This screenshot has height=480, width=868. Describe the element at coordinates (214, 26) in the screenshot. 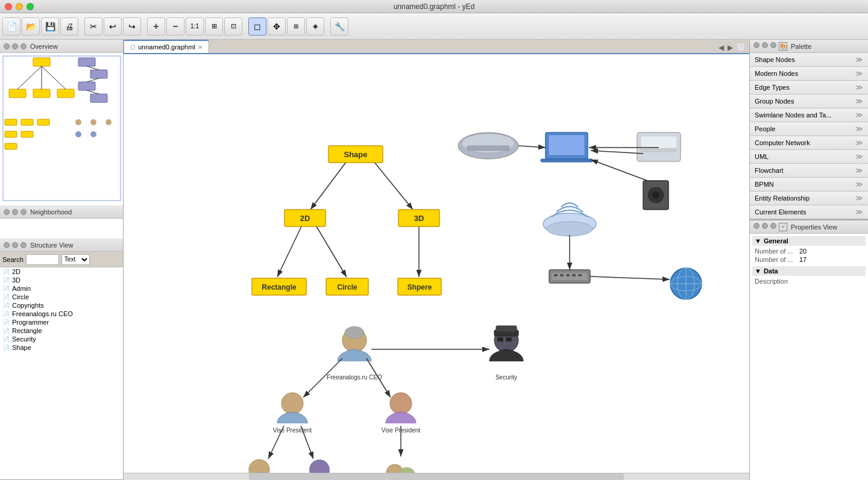

I see `zoom-fit-button: ⊞` at that location.